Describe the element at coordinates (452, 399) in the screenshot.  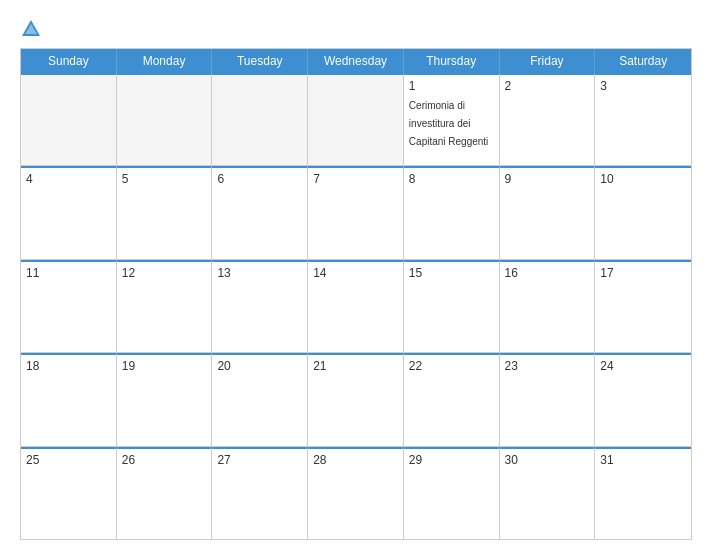
I see `day-cell: 22` at that location.